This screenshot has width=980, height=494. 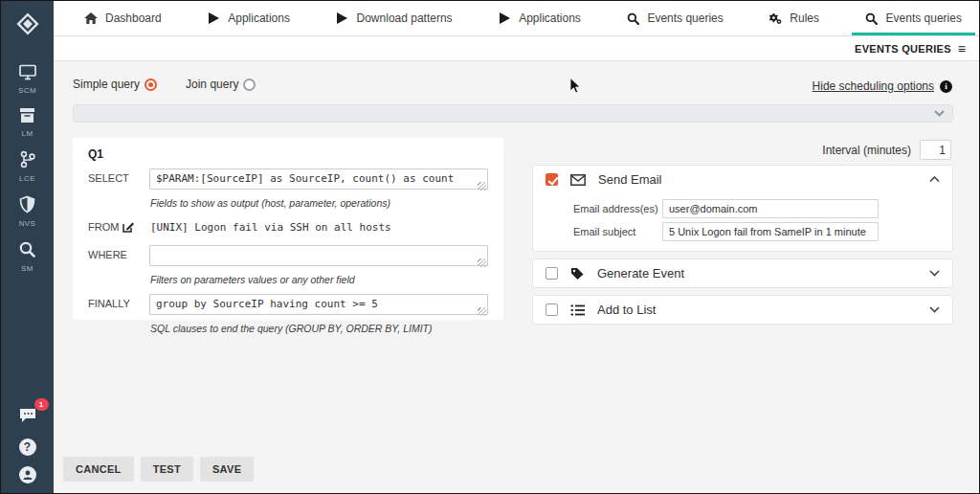 I want to click on interval-input, so click(x=936, y=149).